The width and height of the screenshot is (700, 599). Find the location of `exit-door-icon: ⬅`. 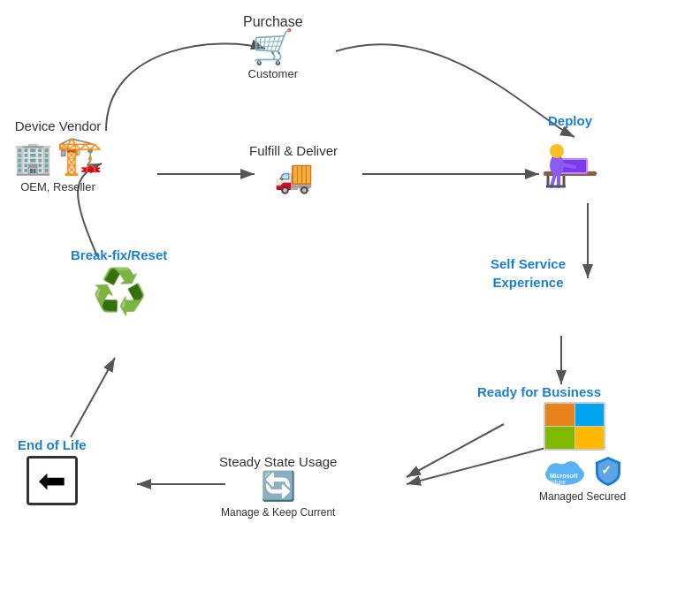

exit-door-icon: ⬅ is located at coordinates (52, 481).